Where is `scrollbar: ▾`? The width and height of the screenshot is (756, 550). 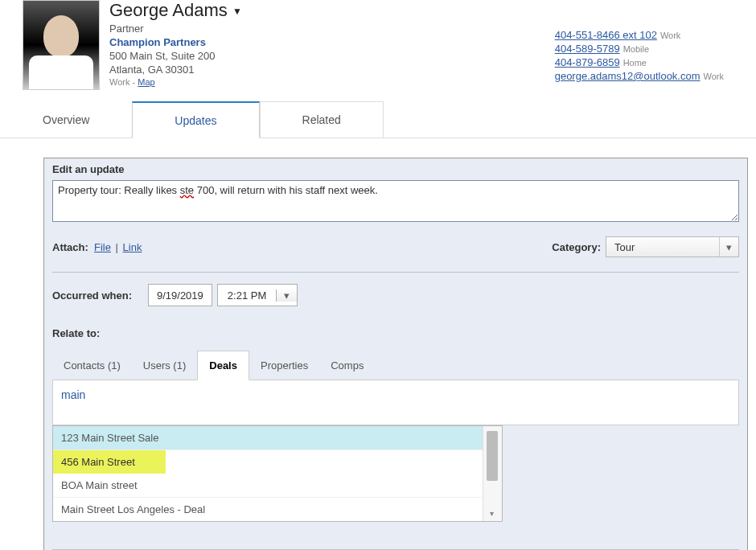
scrollbar: ▾ is located at coordinates (492, 474).